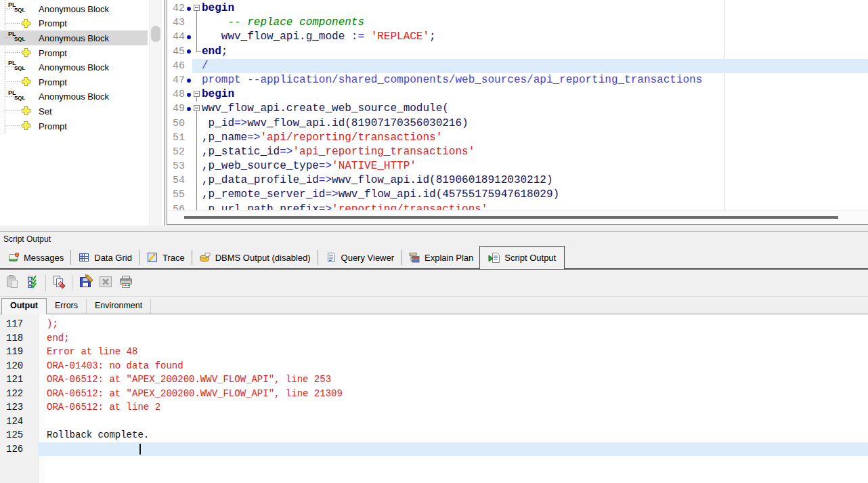 Image resolution: width=868 pixels, height=483 pixels. Describe the element at coordinates (176, 95) in the screenshot. I see `line-number: 48` at that location.